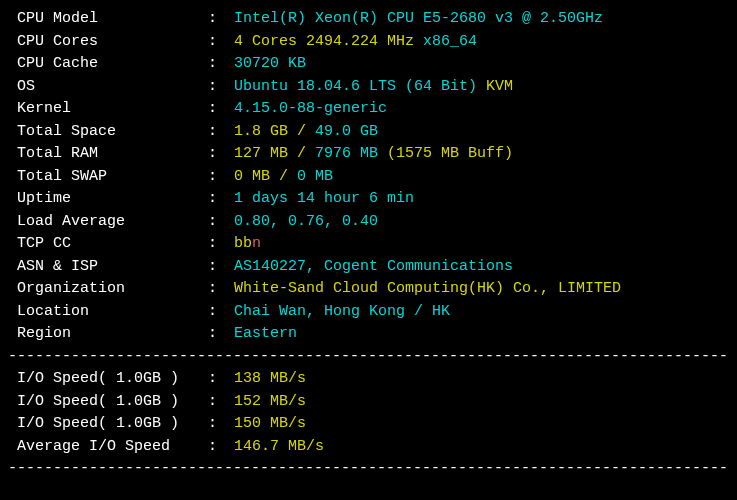 This screenshot has height=500, width=737. What do you see at coordinates (270, 424) in the screenshot?
I see `value-part: 150 MB/s` at bounding box center [270, 424].